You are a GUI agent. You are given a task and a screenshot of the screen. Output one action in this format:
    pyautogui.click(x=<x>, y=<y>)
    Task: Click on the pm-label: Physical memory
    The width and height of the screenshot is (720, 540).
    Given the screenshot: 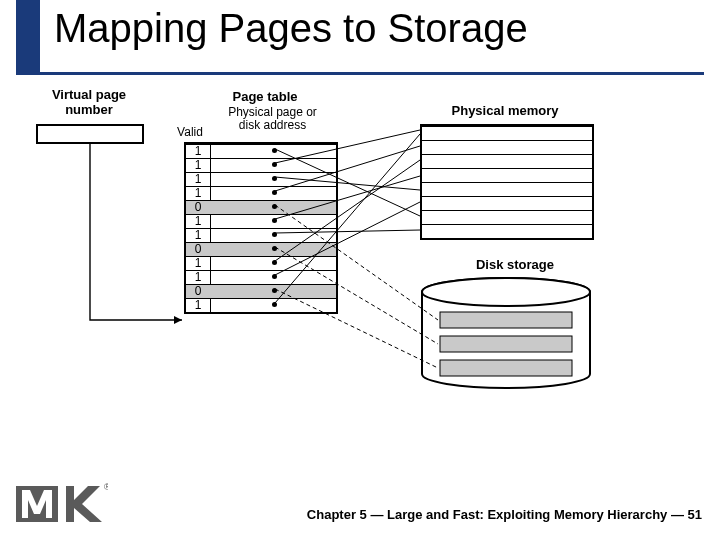 What is the action you would take?
    pyautogui.click(x=505, y=112)
    